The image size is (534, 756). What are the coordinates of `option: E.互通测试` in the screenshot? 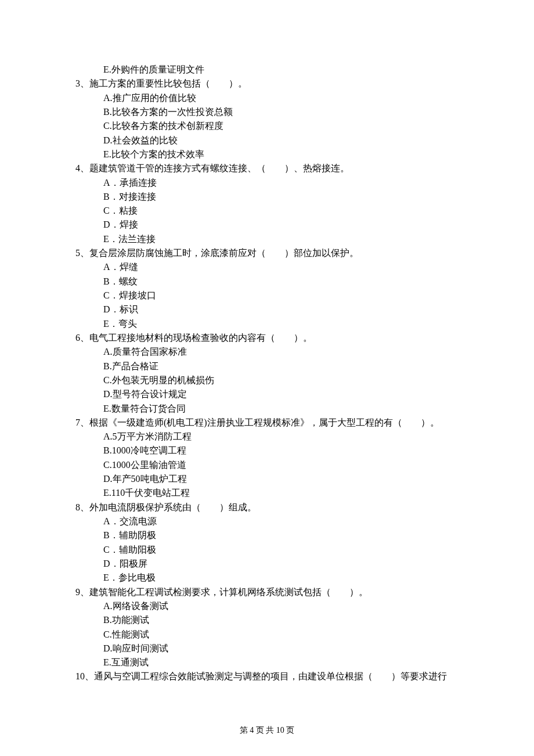 It's located at (281, 663).